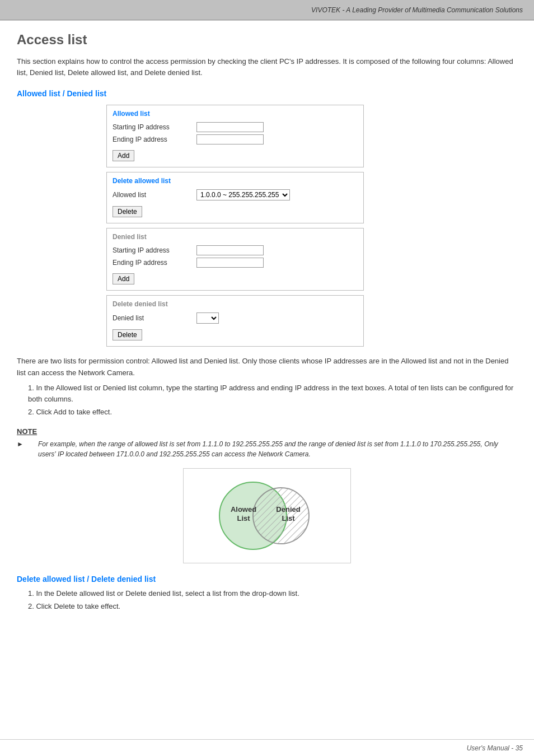 Image resolution: width=534 pixels, height=756 pixels. I want to click on venn-allowed-label: Alowed, so click(243, 510).